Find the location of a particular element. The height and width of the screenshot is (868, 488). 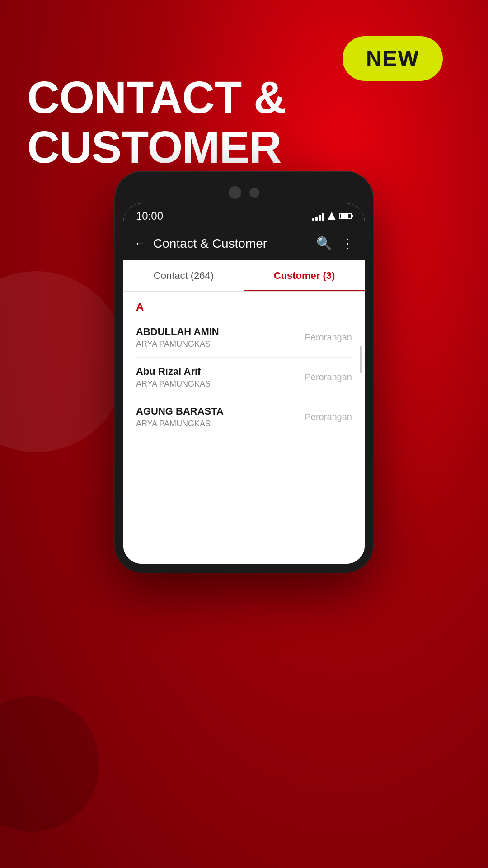

contact-item: ABDULLAH AMIN ARYA PAMUNGKAS Perorangan is located at coordinates (244, 338).